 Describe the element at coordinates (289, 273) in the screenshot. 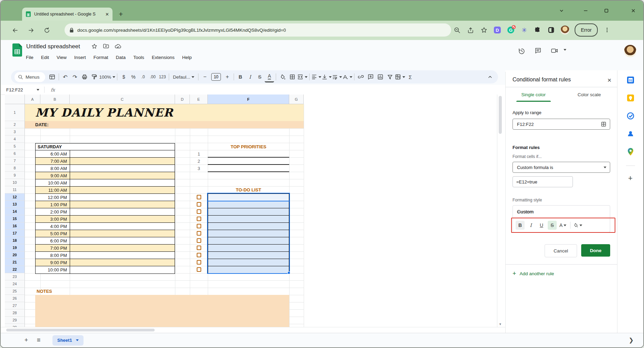

I see `fill-handle` at that location.